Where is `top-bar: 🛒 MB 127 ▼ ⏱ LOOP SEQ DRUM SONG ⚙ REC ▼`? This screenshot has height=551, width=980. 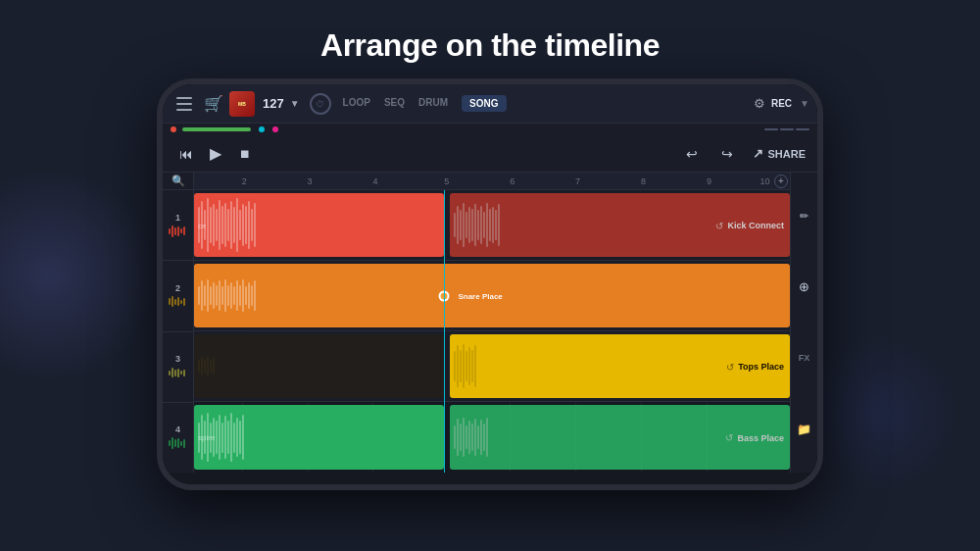 top-bar: 🛒 MB 127 ▼ ⏱ LOOP SEQ DRUM SONG ⚙ REC ▼ is located at coordinates (490, 104).